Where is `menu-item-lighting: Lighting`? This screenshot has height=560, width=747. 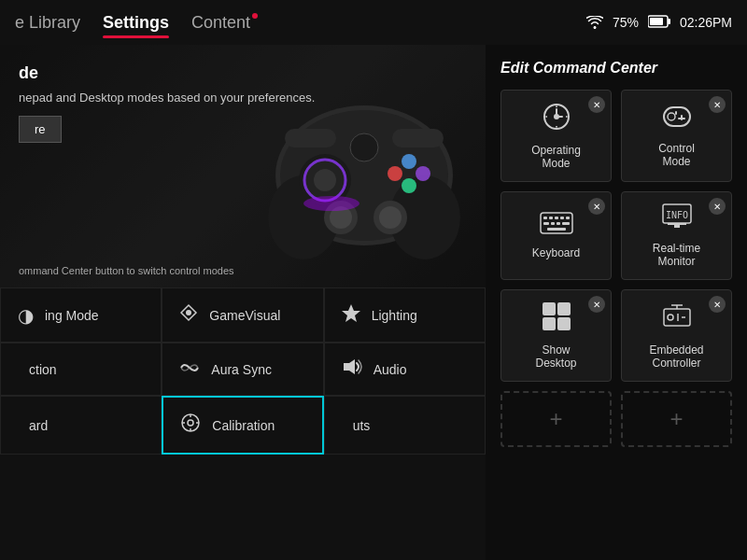
menu-item-lighting: Lighting is located at coordinates (405, 315).